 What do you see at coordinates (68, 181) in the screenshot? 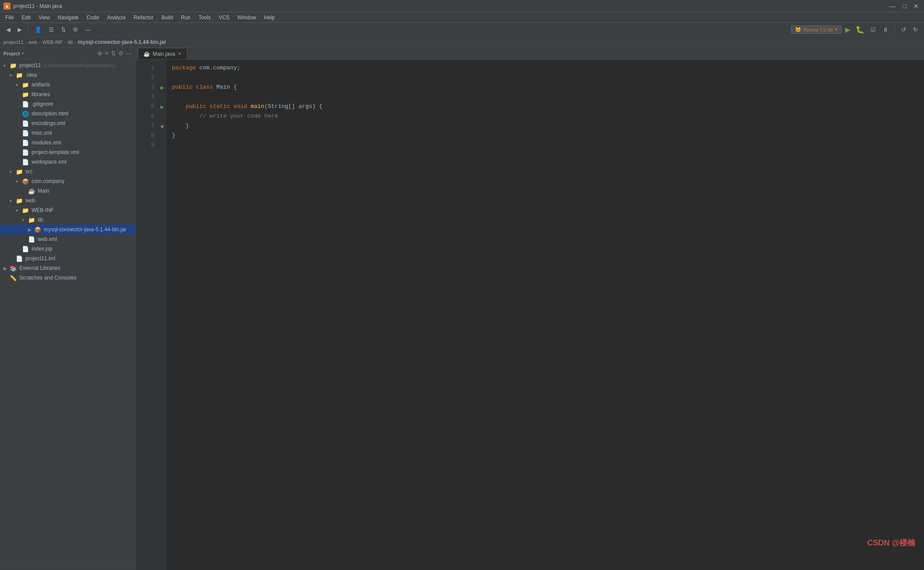
I see `tree-item-com-company: ▾ 📦 com.company` at bounding box center [68, 181].